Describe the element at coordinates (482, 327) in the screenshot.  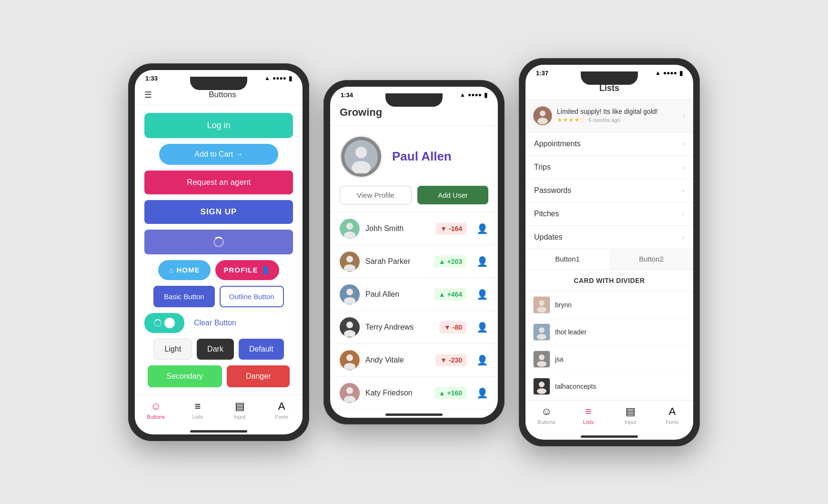
I see `user-action-icon-4: 👤` at that location.